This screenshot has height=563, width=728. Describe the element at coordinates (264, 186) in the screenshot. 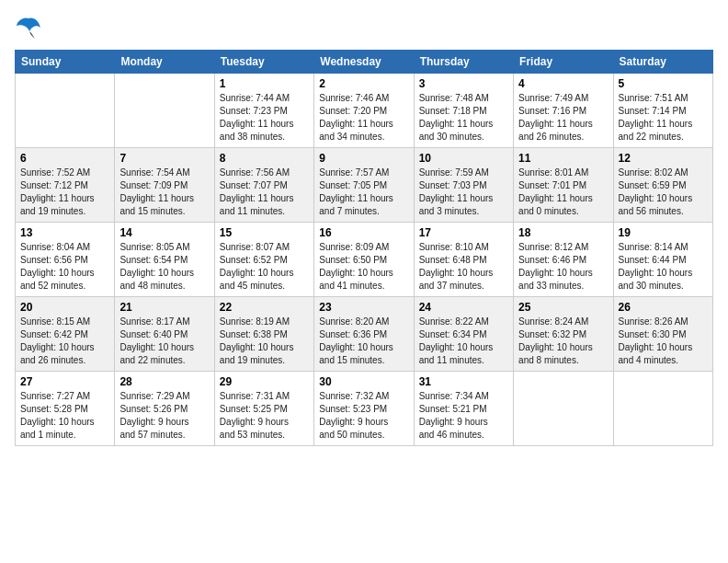

I see `calendar-cell: 8Sunrise: 7:56 AM Sunset: 7:07 PM Daylig…` at that location.